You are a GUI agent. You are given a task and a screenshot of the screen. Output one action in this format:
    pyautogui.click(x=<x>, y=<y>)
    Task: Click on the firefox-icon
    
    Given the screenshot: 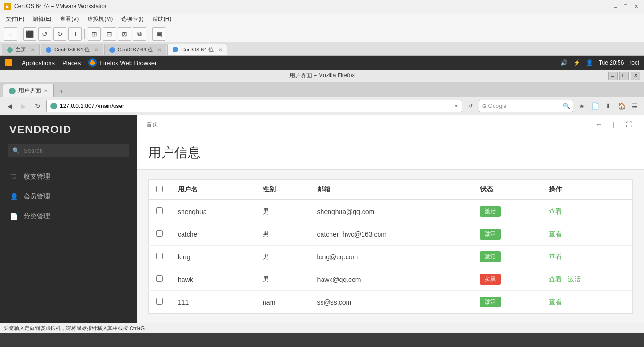 What is the action you would take?
    pyautogui.click(x=92, y=63)
    